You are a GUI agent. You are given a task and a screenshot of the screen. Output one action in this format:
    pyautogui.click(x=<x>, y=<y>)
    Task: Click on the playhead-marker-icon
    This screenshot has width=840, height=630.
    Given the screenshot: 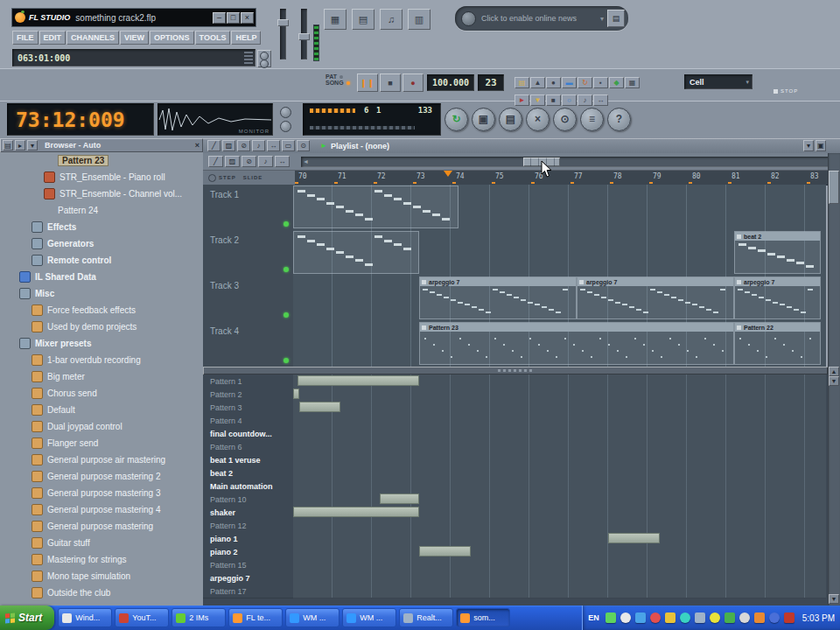 What is the action you would take?
    pyautogui.click(x=448, y=173)
    